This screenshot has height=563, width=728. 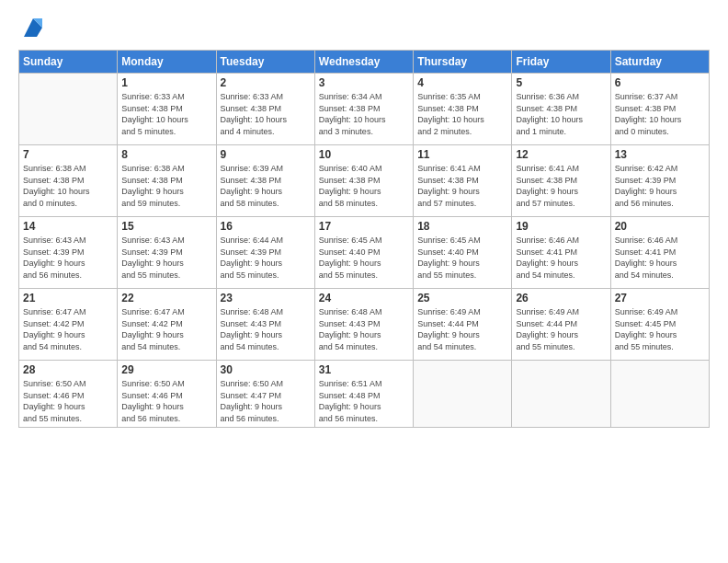 What do you see at coordinates (68, 253) in the screenshot?
I see `calendar-cell: 14Sunrise: 6:43 AMSunset: 4:39 PMDayligh…` at bounding box center [68, 253].